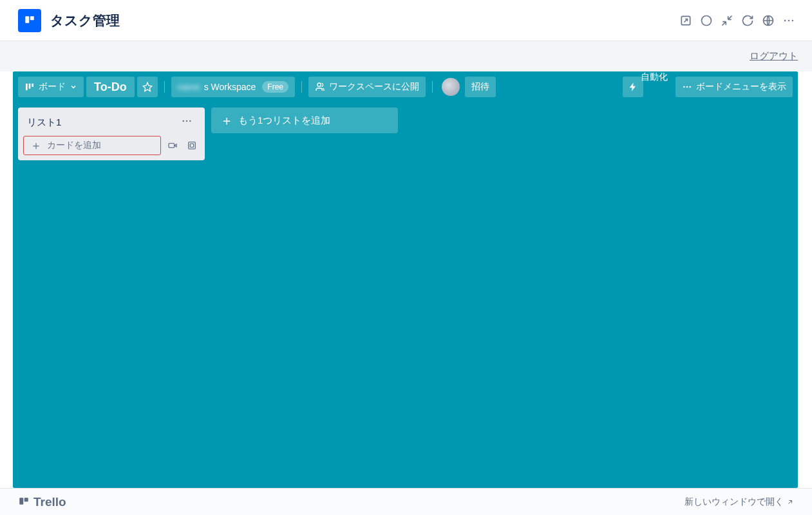 The width and height of the screenshot is (812, 515). Describe the element at coordinates (406, 87) in the screenshot. I see `board-header: ボード To-Do name s Workspace Free ワークスペースに…` at that location.